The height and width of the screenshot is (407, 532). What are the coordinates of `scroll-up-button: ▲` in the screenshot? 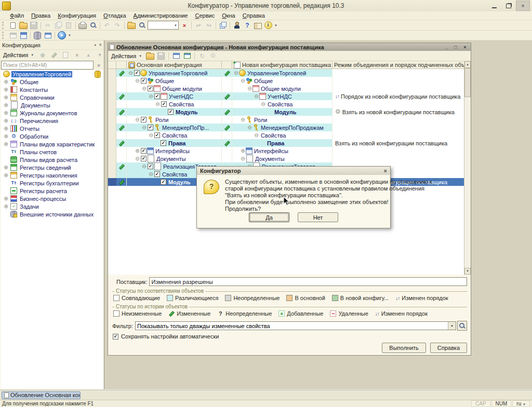 It's located at (468, 64).